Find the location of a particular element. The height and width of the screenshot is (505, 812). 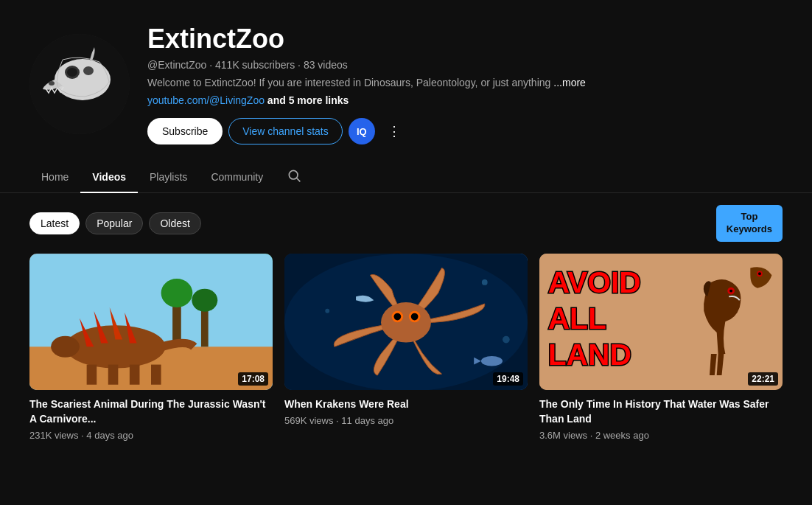

svg-text: LAND is located at coordinates (589, 354).